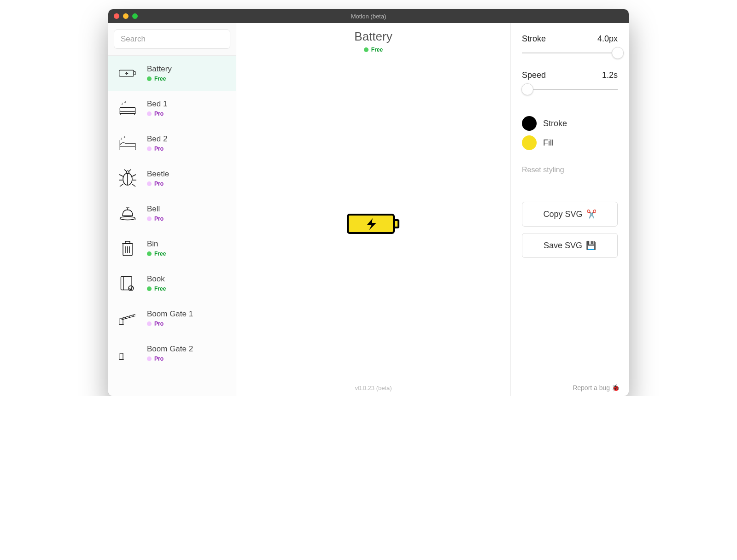 Image resolution: width=737 pixels, height=560 pixels. What do you see at coordinates (570, 170) in the screenshot?
I see `reset-styling-link: Reset styling` at bounding box center [570, 170].